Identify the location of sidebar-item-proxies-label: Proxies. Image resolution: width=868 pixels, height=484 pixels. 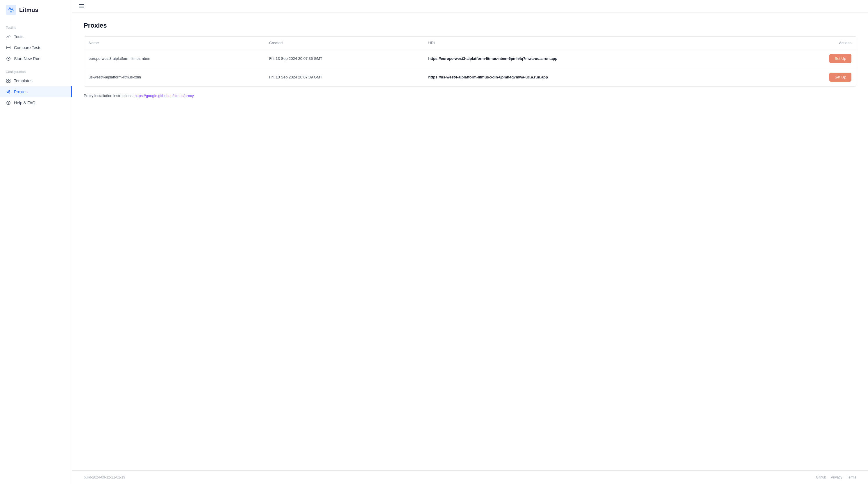
(21, 92).